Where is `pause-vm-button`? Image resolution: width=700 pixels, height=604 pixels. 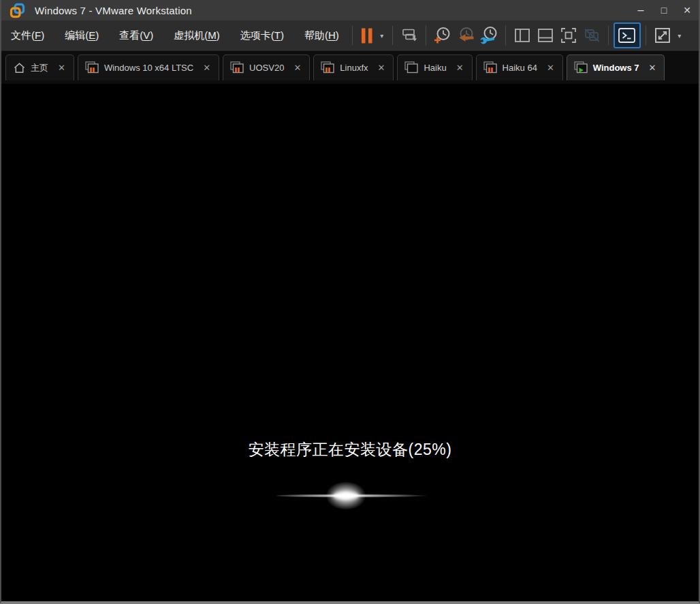 pause-vm-button is located at coordinates (367, 35).